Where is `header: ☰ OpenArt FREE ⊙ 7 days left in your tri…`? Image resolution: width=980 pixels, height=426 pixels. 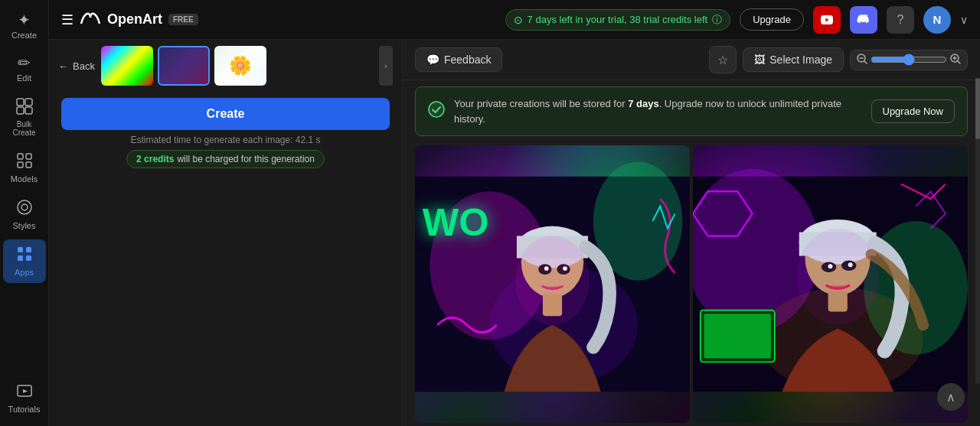 header: ☰ OpenArt FREE ⊙ 7 days left in your tri… is located at coordinates (514, 20).